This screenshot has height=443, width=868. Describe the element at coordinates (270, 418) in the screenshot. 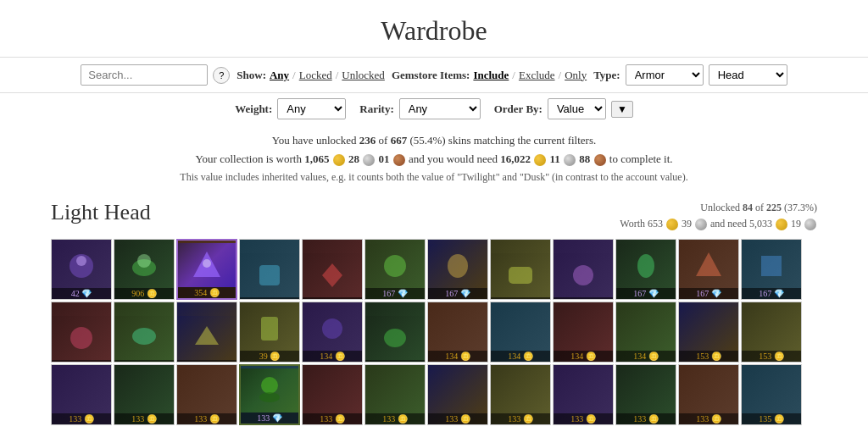

I see `skin-cost: 133 💎` at that location.